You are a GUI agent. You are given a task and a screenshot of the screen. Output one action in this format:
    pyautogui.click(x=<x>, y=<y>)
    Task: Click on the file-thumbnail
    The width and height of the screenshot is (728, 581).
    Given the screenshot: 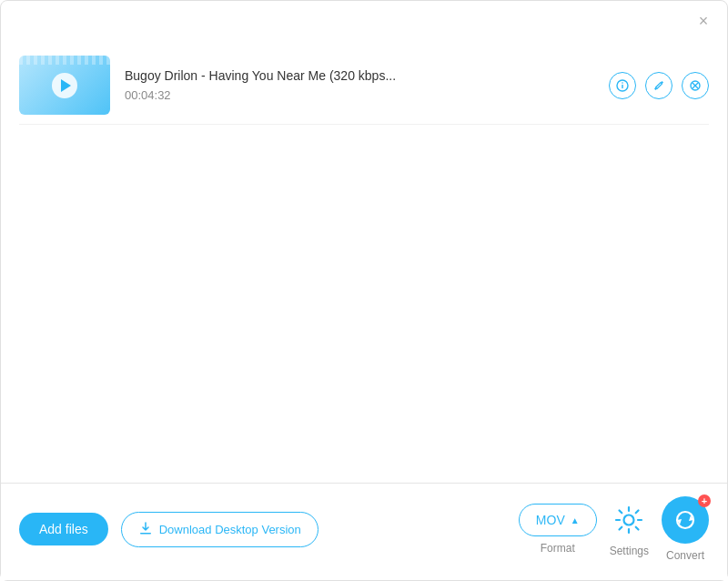 What is the action you would take?
    pyautogui.click(x=65, y=86)
    